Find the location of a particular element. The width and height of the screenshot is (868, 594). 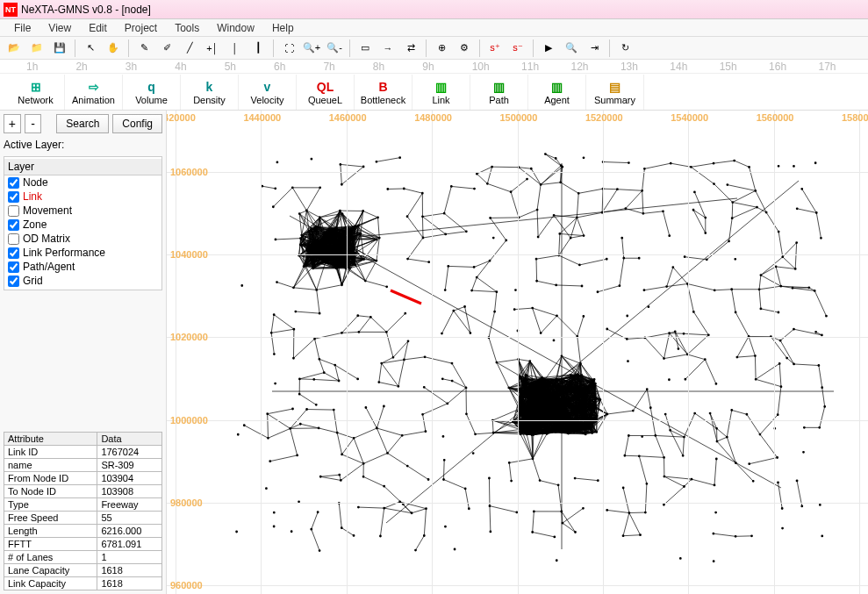

save-icon: 💾 is located at coordinates (60, 48).